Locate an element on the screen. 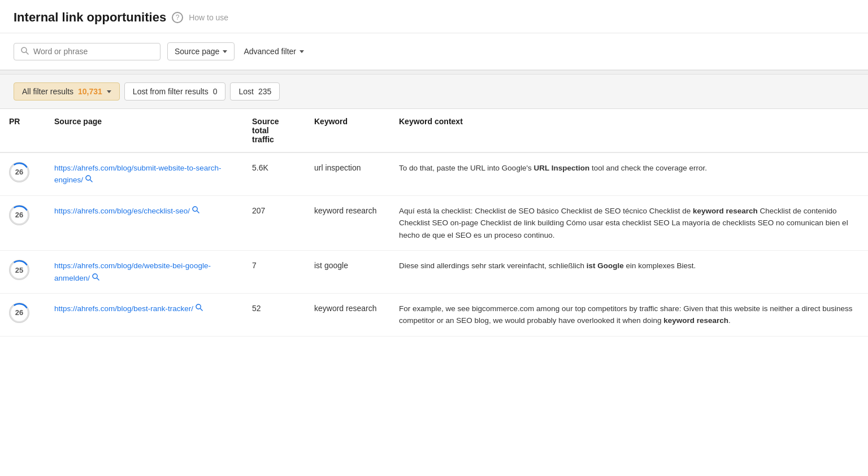 Image resolution: width=868 pixels, height=476 pixels. table-row: 26https://ahrefs.com/blog/es/checklist-s… is located at coordinates (434, 223).